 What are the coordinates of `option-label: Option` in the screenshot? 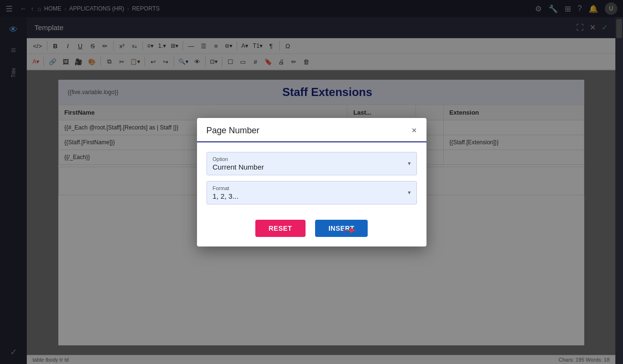 It's located at (312, 159).